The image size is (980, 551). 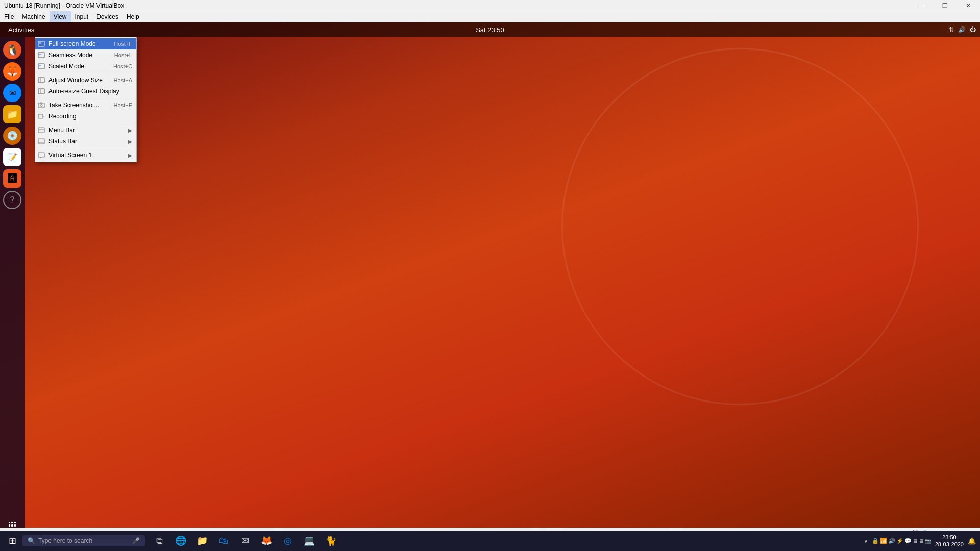 I want to click on fullscreen-label: Full-screen Mode, so click(x=72, y=44).